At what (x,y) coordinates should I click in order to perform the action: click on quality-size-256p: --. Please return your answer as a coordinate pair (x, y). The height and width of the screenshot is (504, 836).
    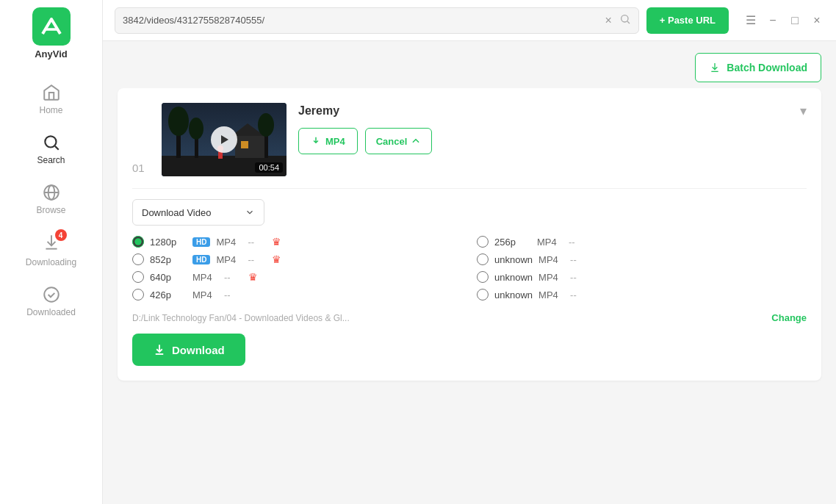
    Looking at the image, I should click on (577, 242).